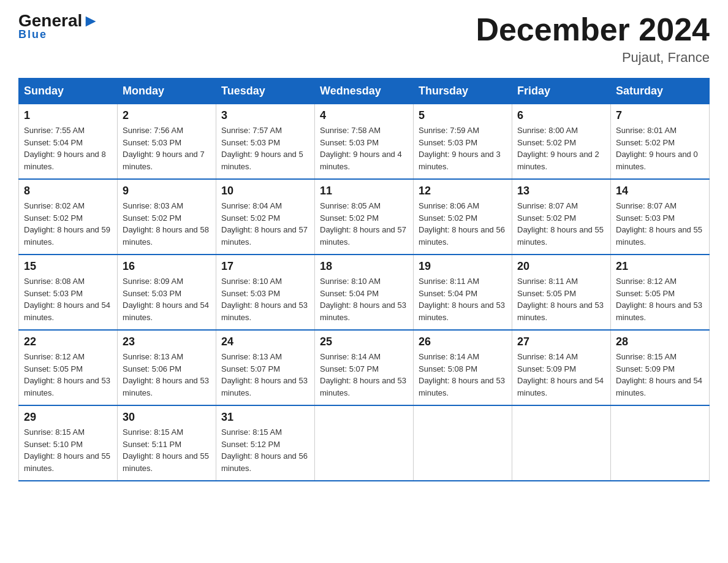 The height and width of the screenshot is (563, 728). What do you see at coordinates (364, 224) in the screenshot?
I see `day-info: Sunrise: 8:05 AMSunset: 5:02 PMDaylight:…` at bounding box center [364, 224].